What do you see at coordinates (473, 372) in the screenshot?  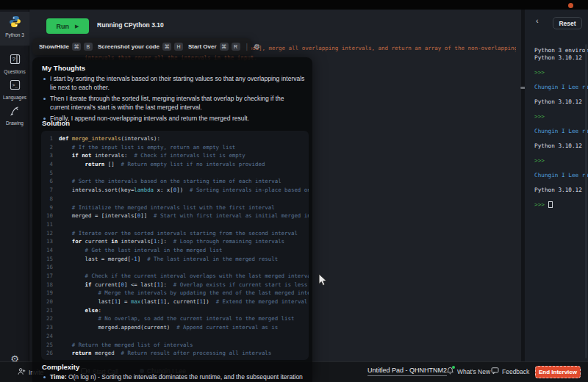 I see `whats-new-label: What's New` at bounding box center [473, 372].